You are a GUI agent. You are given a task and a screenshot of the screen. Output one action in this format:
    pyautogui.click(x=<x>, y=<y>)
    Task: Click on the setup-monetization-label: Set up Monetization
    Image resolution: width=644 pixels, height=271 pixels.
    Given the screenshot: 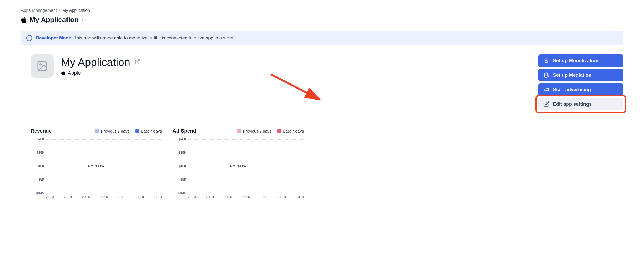 What is the action you would take?
    pyautogui.click(x=576, y=61)
    